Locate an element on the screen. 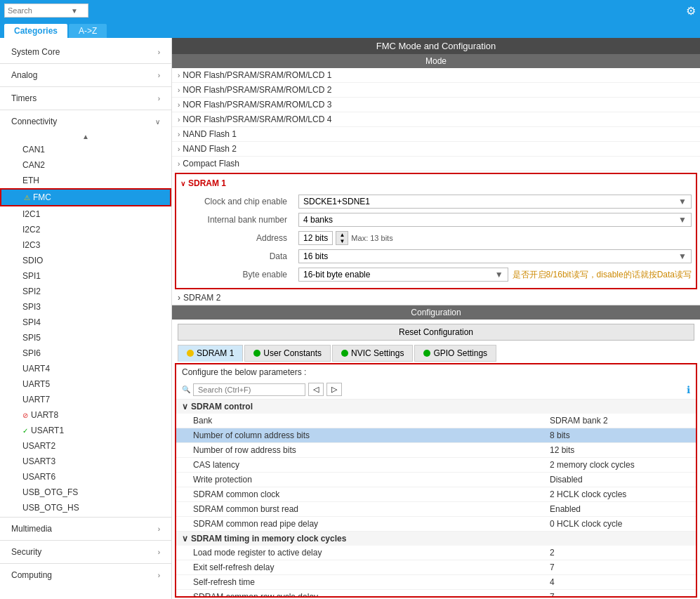  config-tab-sdram1: SDRAM 1 is located at coordinates (211, 353).